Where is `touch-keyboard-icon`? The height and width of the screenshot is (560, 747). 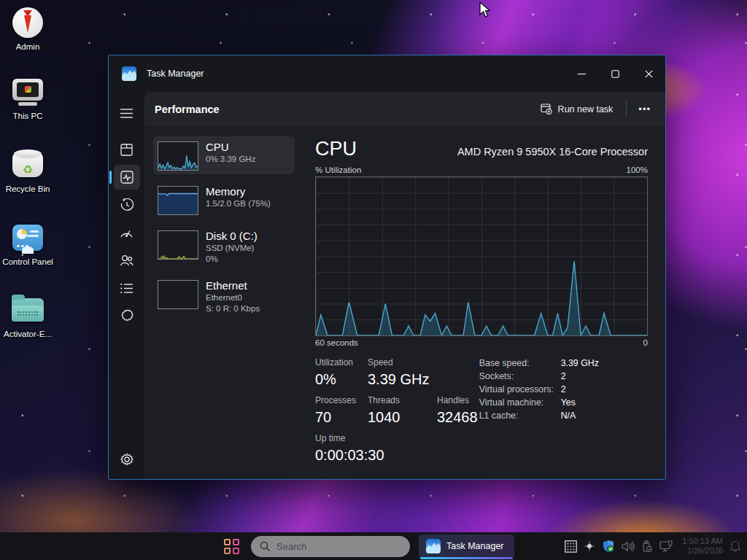
touch-keyboard-icon is located at coordinates (570, 547).